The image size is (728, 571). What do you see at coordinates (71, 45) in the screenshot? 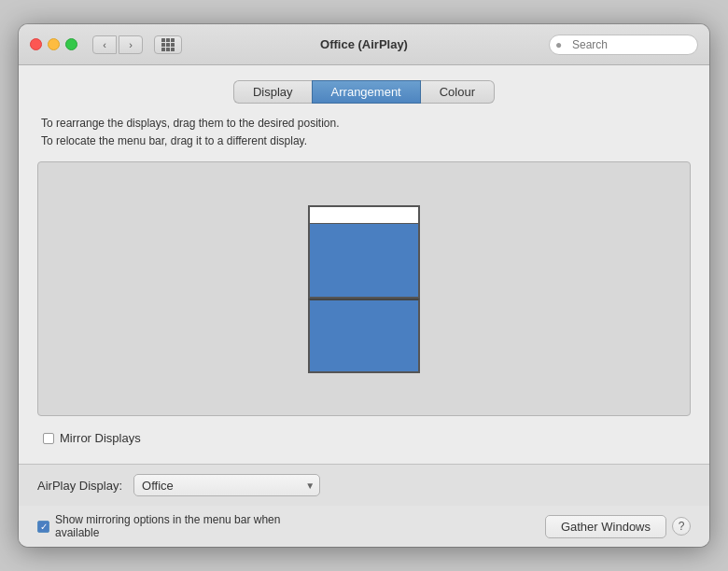
I see `maximize-button` at bounding box center [71, 45].